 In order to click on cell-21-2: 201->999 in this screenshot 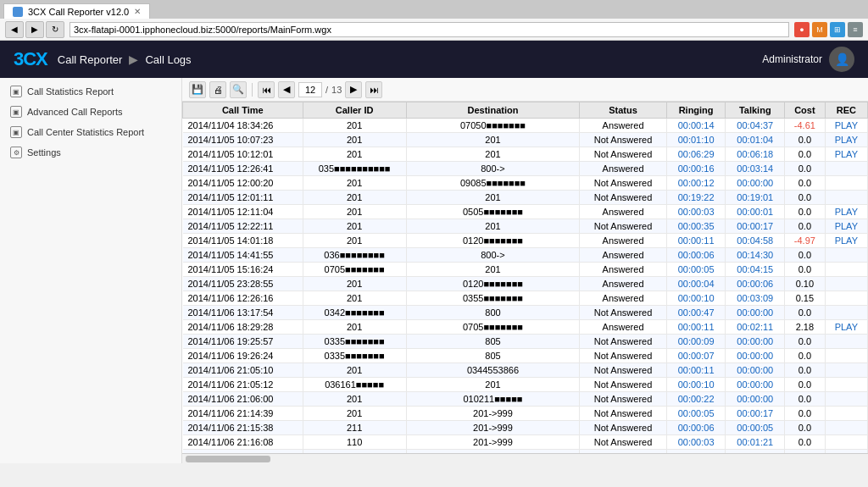, I will do `click(493, 429)`.